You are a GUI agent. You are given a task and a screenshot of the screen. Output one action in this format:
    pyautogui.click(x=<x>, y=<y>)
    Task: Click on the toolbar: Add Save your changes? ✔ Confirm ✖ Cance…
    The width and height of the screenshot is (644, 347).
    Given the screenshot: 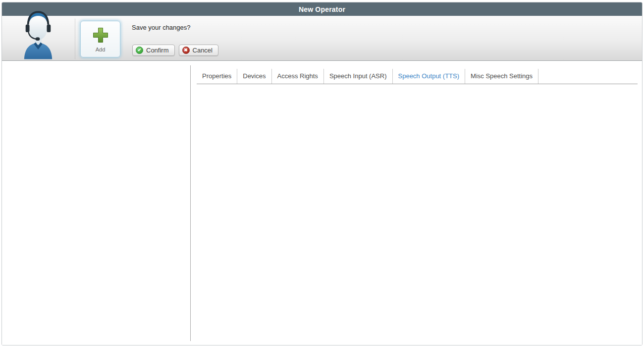 What is the action you would take?
    pyautogui.click(x=322, y=39)
    